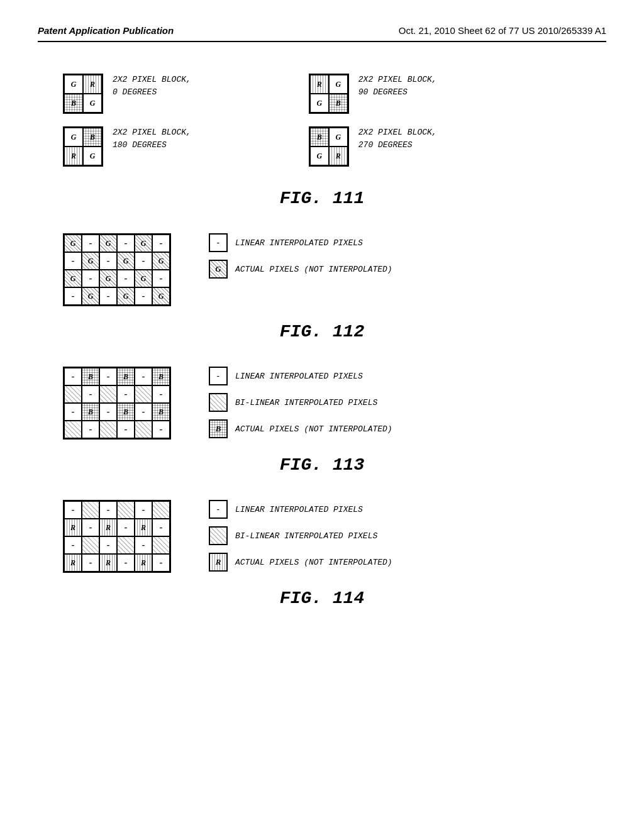  I want to click on cell-r2: R, so click(319, 84).